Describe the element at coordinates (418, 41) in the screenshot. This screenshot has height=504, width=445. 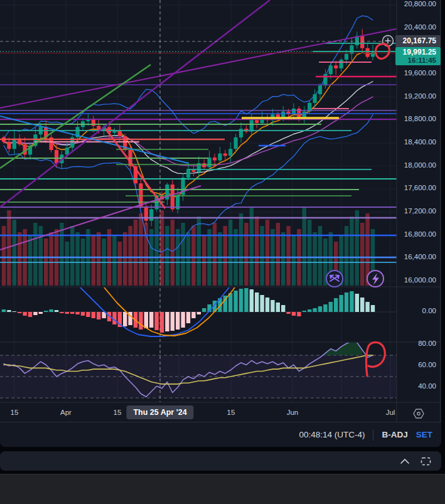
I see `crosshair-price-tag: 20,167.75` at that location.